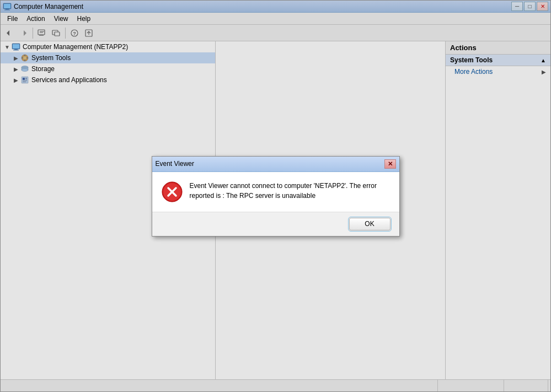 The width and height of the screenshot is (551, 392). What do you see at coordinates (172, 192) in the screenshot?
I see `error-icon` at bounding box center [172, 192].